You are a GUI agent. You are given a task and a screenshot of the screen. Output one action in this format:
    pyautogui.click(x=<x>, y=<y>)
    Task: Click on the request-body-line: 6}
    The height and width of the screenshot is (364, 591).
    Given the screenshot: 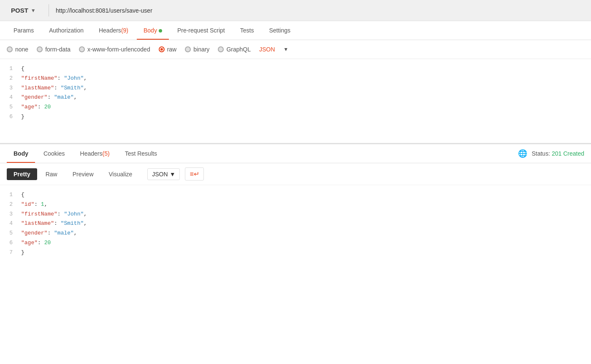 What is the action you would take?
    pyautogui.click(x=296, y=117)
    